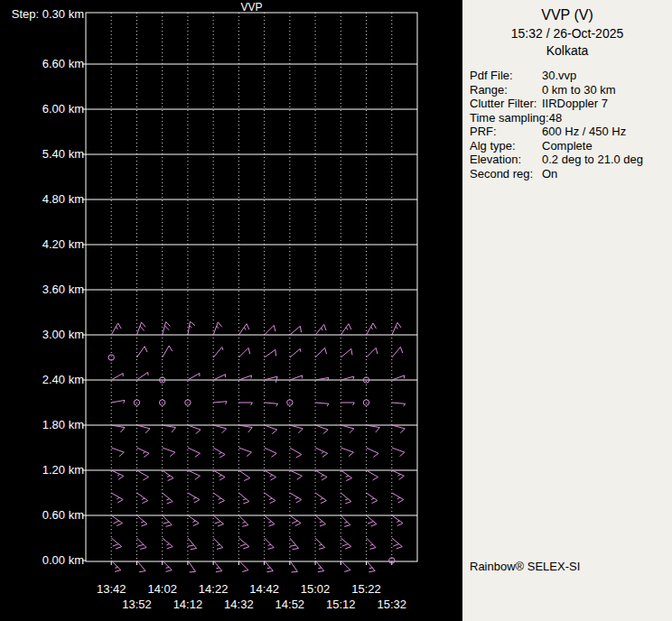 This screenshot has width=672, height=621. What do you see at coordinates (265, 589) in the screenshot?
I see `x-axis-label: 14:42` at bounding box center [265, 589].